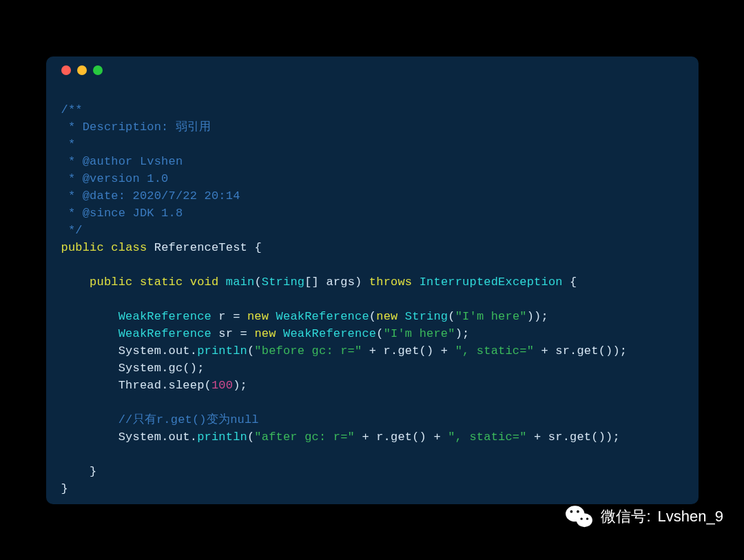 This screenshot has width=744, height=560. I want to click on watermark-label: 微信号:, so click(626, 517).